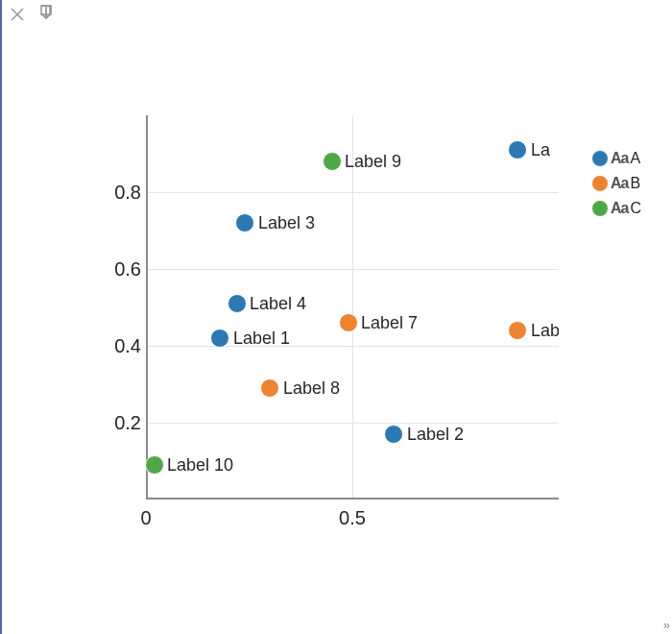 This screenshot has width=672, height=634. Describe the element at coordinates (616, 208) in the screenshot. I see `legend-item: Aa C` at that location.